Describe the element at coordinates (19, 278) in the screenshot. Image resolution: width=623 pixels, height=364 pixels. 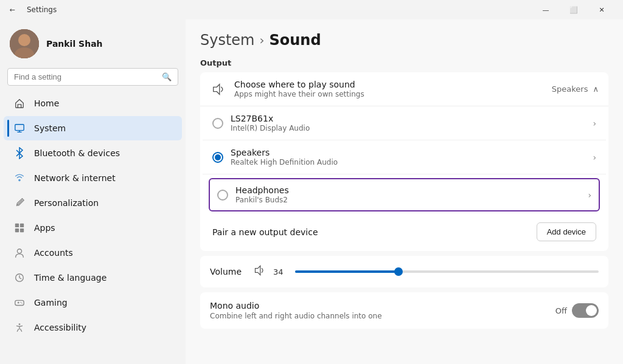
I see `time-icon` at that location.